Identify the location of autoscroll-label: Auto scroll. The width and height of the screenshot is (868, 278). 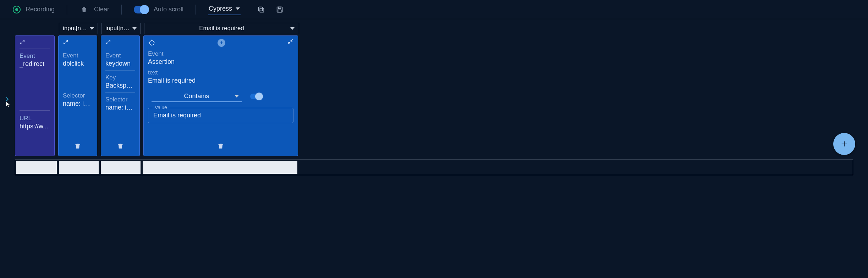
(169, 9).